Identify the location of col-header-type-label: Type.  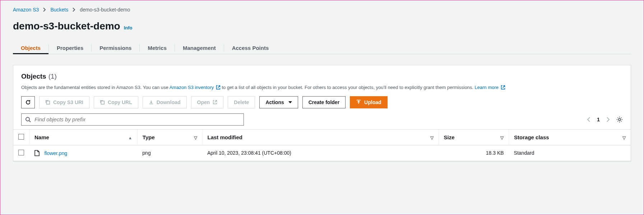
(149, 137).